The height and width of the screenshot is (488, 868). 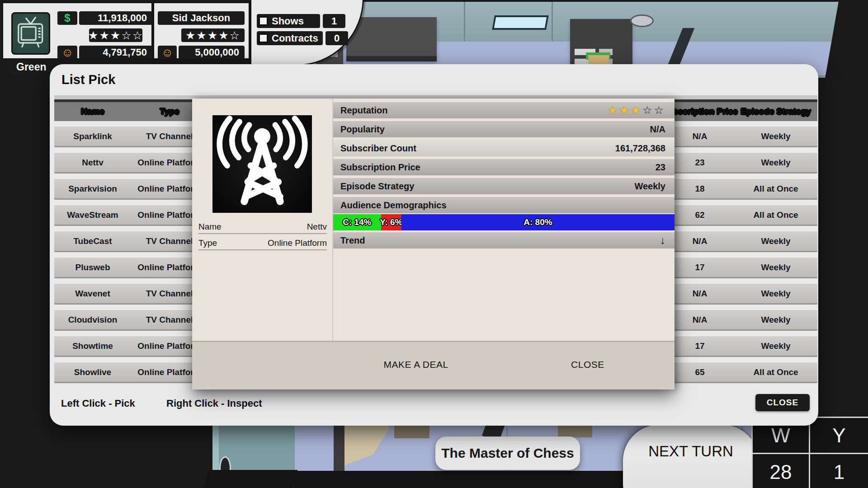 What do you see at coordinates (93, 294) in the screenshot?
I see `row-name: Wavenet` at bounding box center [93, 294].